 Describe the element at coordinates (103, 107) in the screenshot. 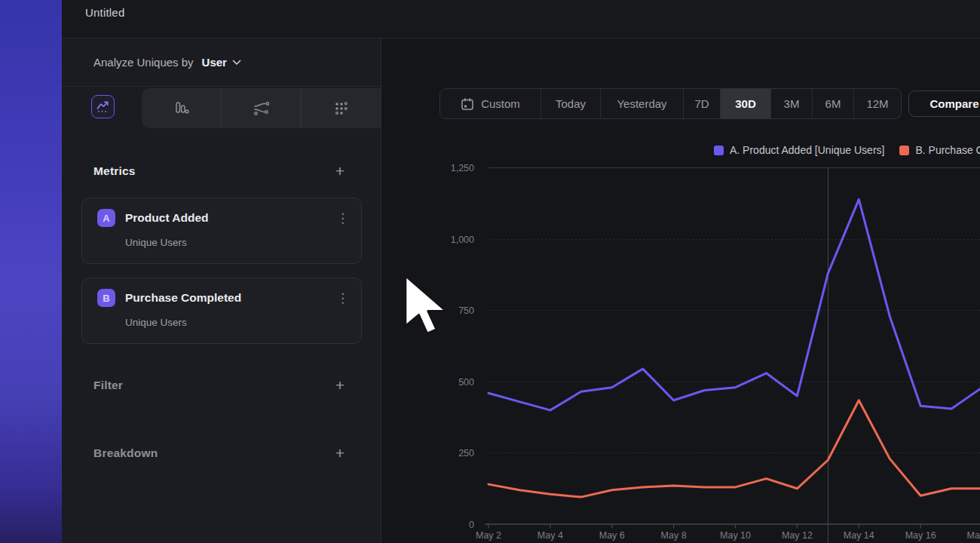

I see `line-chart-icon` at that location.